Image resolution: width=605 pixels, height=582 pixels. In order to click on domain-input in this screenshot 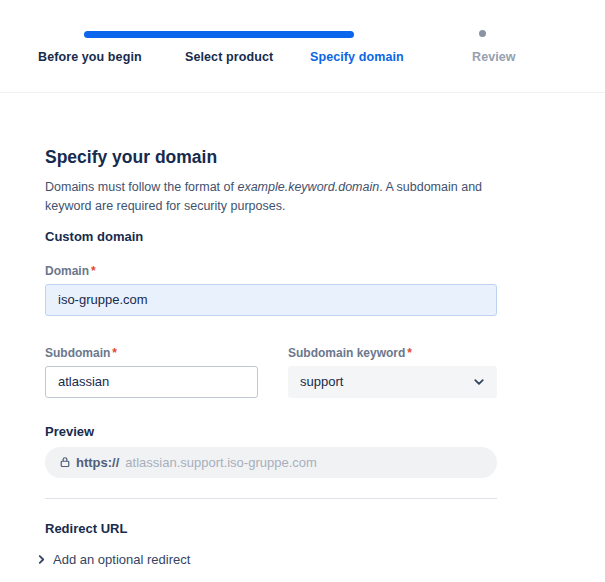, I will do `click(271, 300)`.